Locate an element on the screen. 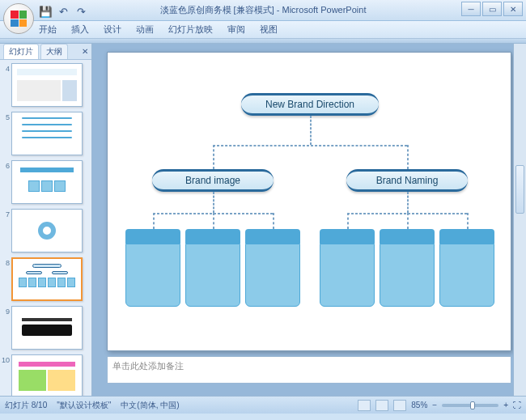 This screenshot has width=526, height=420. office-logo-icon is located at coordinates (19, 19).